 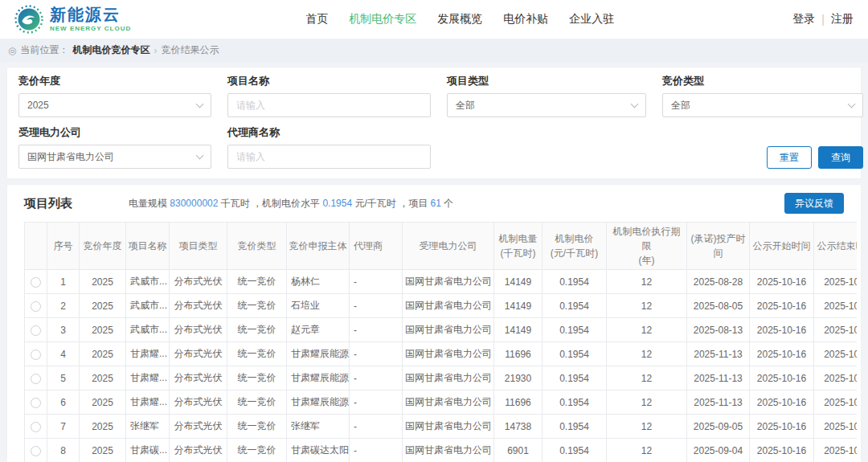 I want to click on project-type-select: 全部, so click(x=547, y=105).